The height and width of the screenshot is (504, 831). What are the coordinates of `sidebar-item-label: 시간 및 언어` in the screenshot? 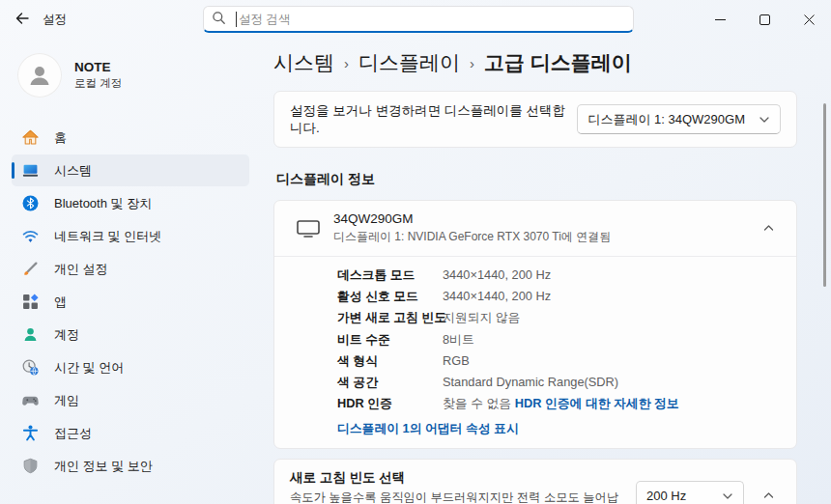 It's located at (89, 368).